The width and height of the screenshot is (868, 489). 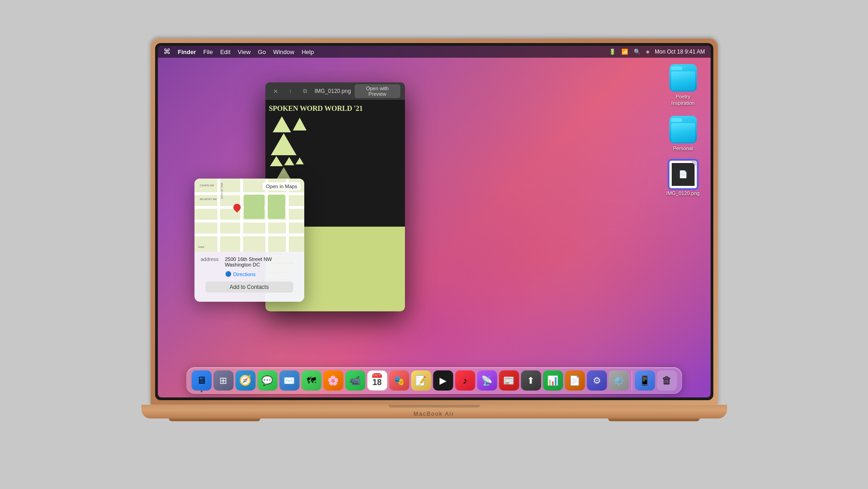 I want to click on maps-popup: 16TH ST NW CHAPIN NW BELMONT NW Legal Op…, so click(x=249, y=240).